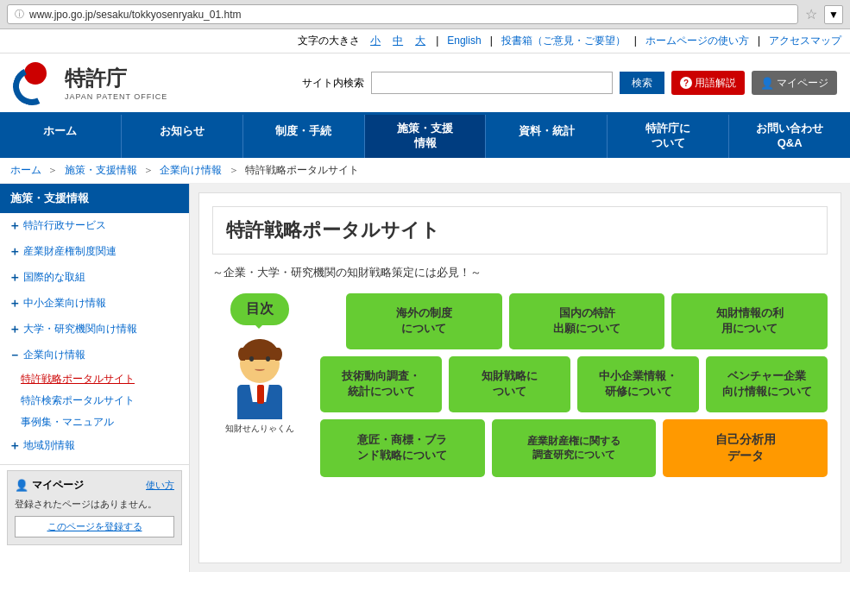 The image size is (850, 616). I want to click on grid-btn-kokunai: 国内の特許出願について, so click(587, 321).